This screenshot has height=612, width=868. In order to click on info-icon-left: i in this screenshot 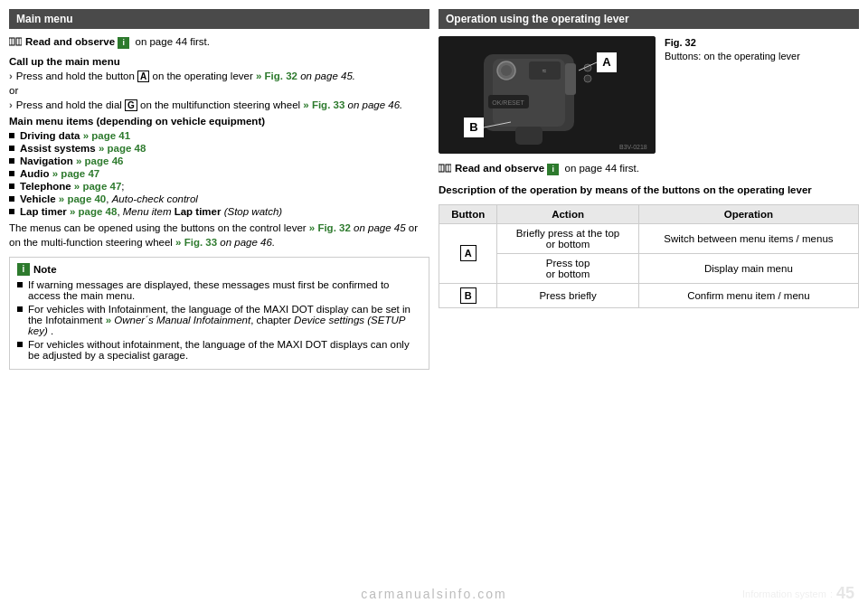, I will do `click(123, 43)`.